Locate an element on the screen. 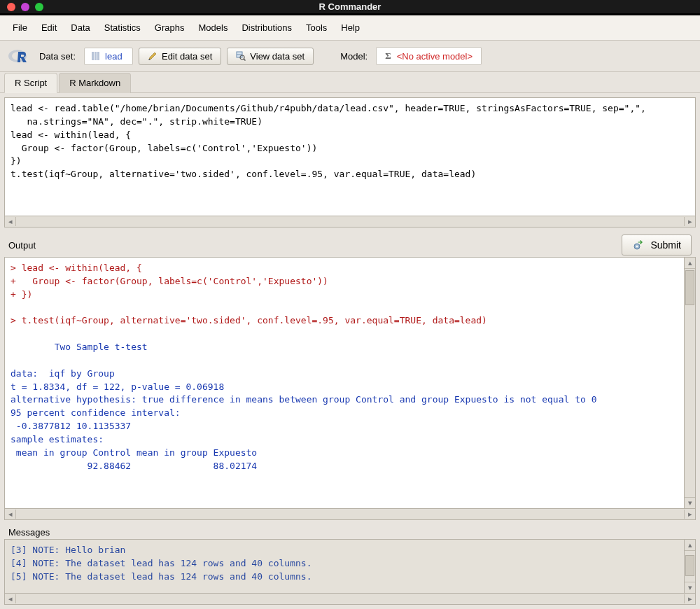 This screenshot has height=609, width=700. tab-r-markdown: R Markdown is located at coordinates (95, 83).